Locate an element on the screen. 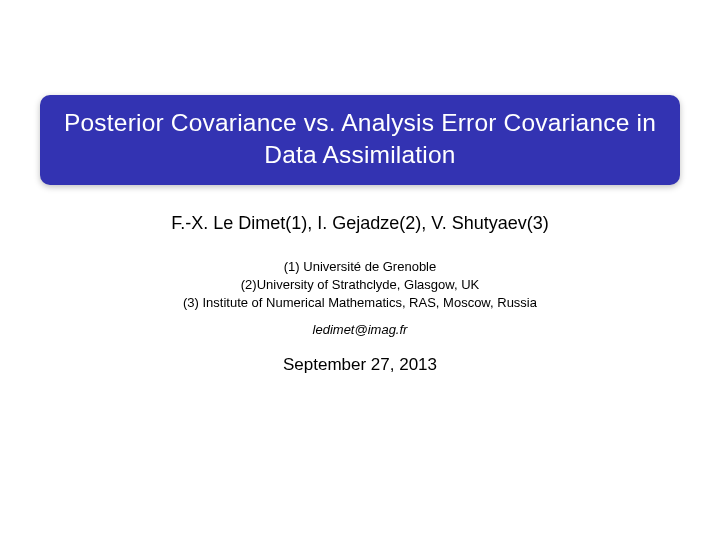 This screenshot has height=541, width=720. affiliation-3: (3) Institute of Numerical Mathematics, … is located at coordinates (360, 303).